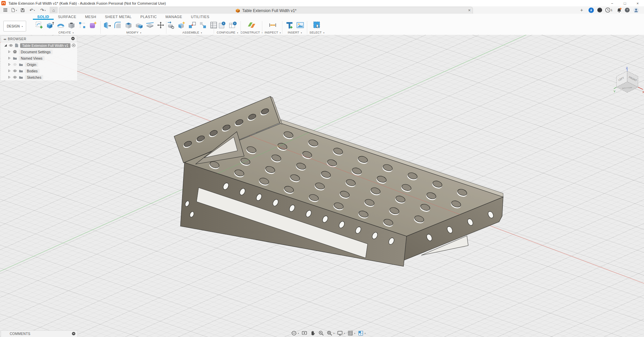  What do you see at coordinates (362, 333) in the screenshot?
I see `viewports-button: ▾` at bounding box center [362, 333].